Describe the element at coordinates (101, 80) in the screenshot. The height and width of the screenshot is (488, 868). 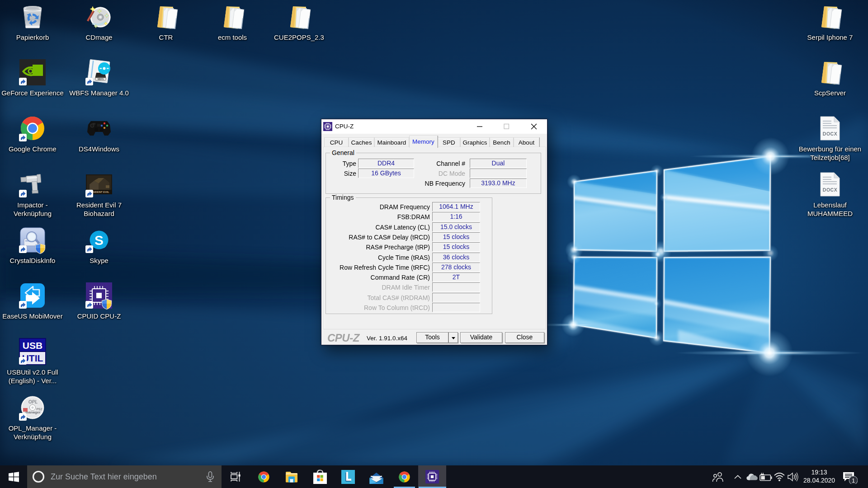
I see `svg-text: WBFS` at that location.